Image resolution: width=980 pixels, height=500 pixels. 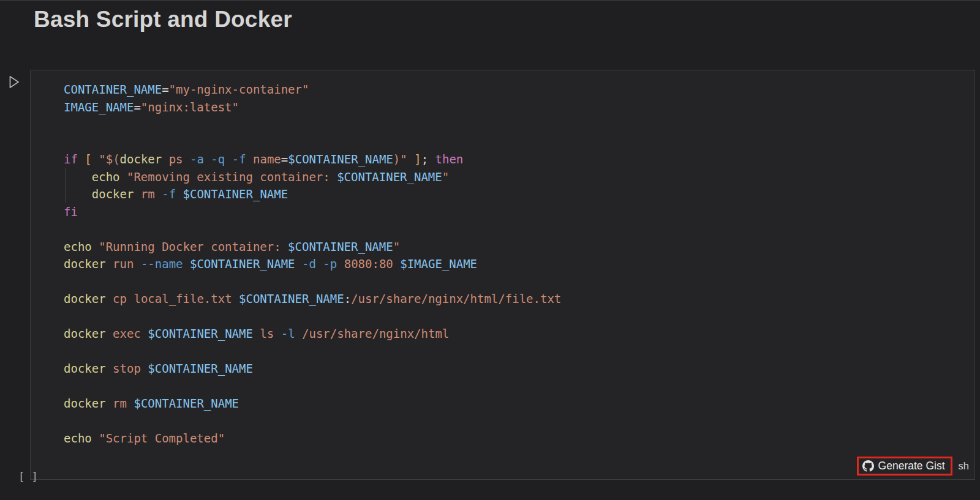 What do you see at coordinates (914, 466) in the screenshot?
I see `gist-row: Generate Gist sh` at bounding box center [914, 466].